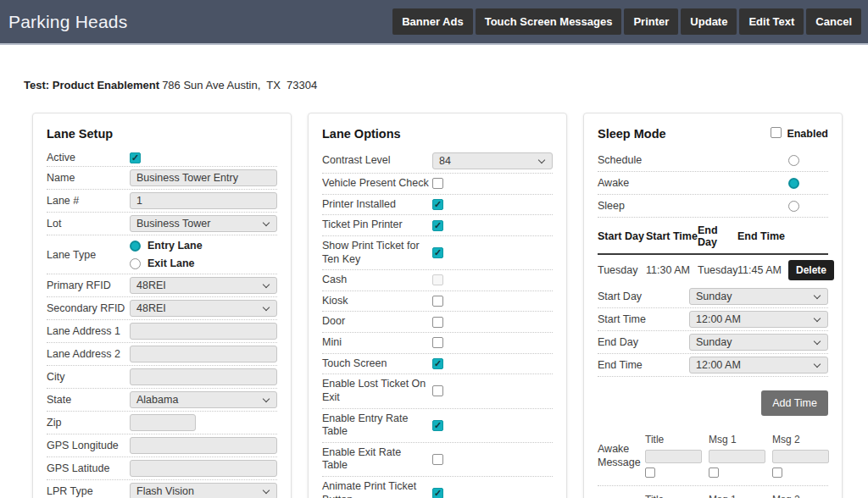 The height and width of the screenshot is (498, 868). I want to click on add-time-button: Add Time, so click(795, 403).